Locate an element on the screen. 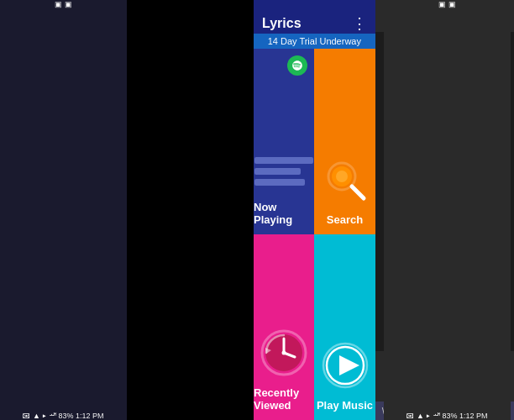  nowplaying-icon is located at coordinates (284, 171).